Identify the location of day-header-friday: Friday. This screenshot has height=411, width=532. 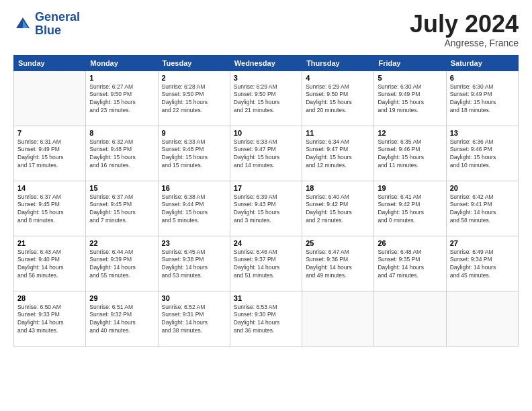
(410, 63).